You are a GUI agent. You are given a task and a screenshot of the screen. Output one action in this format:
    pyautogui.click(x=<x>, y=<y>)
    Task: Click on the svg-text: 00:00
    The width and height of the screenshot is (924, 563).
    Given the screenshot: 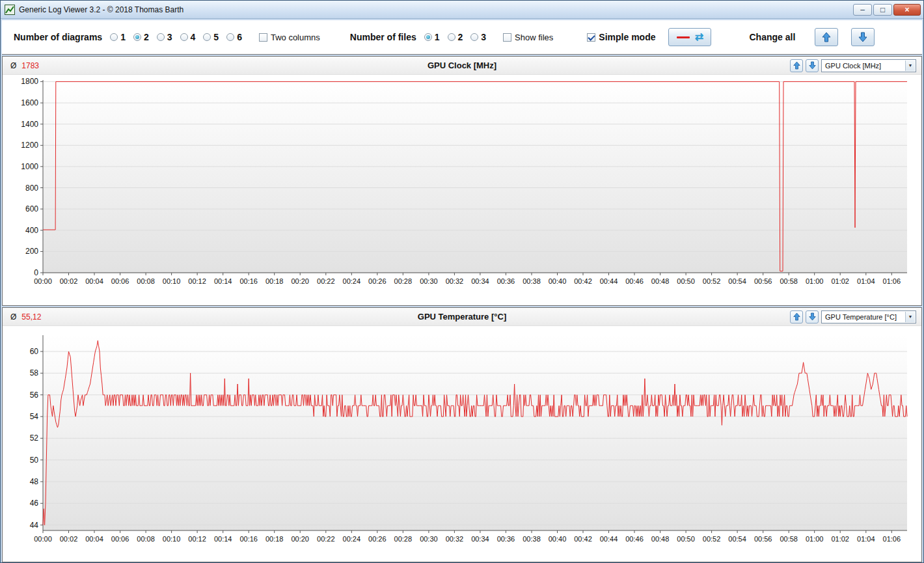 What is the action you would take?
    pyautogui.click(x=43, y=539)
    